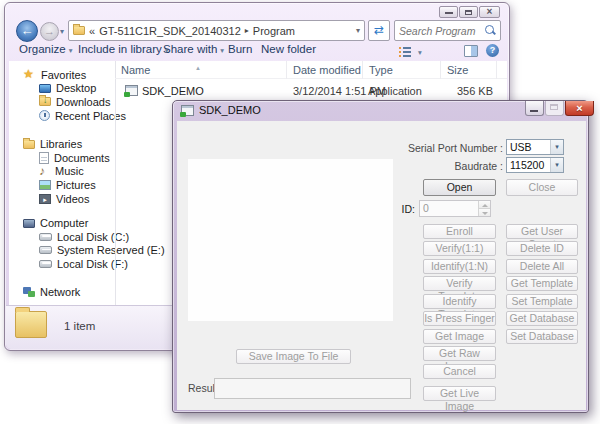 This screenshot has height=424, width=600. Describe the element at coordinates (542, 284) in the screenshot. I see `get-template-button: Get Template` at that location.